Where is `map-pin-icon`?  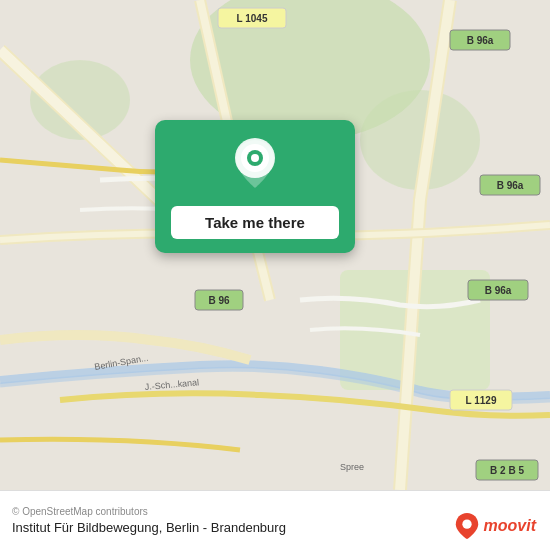
map-pin-icon is located at coordinates (255, 166).